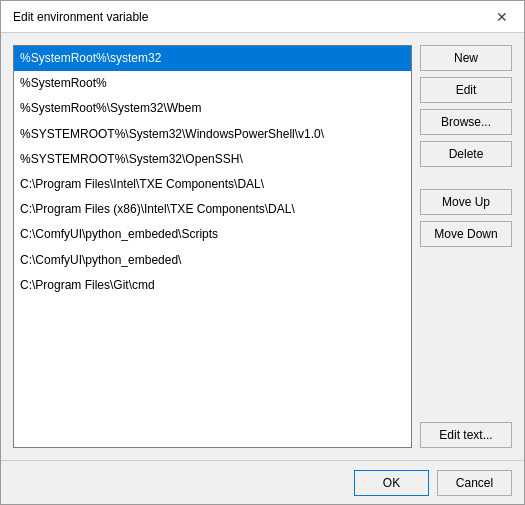  I want to click on cancel-button: Cancel, so click(474, 483).